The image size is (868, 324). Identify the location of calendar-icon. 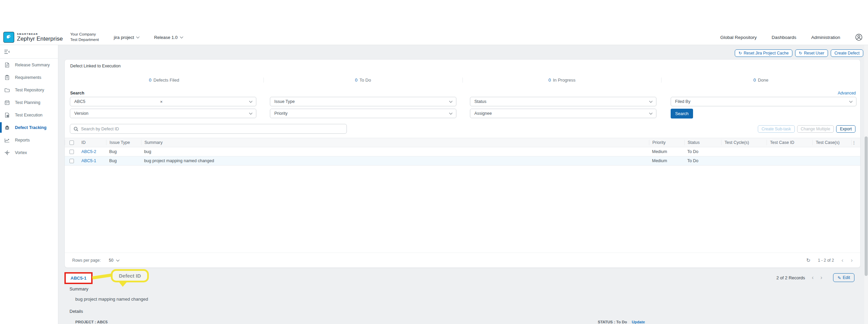
(7, 103).